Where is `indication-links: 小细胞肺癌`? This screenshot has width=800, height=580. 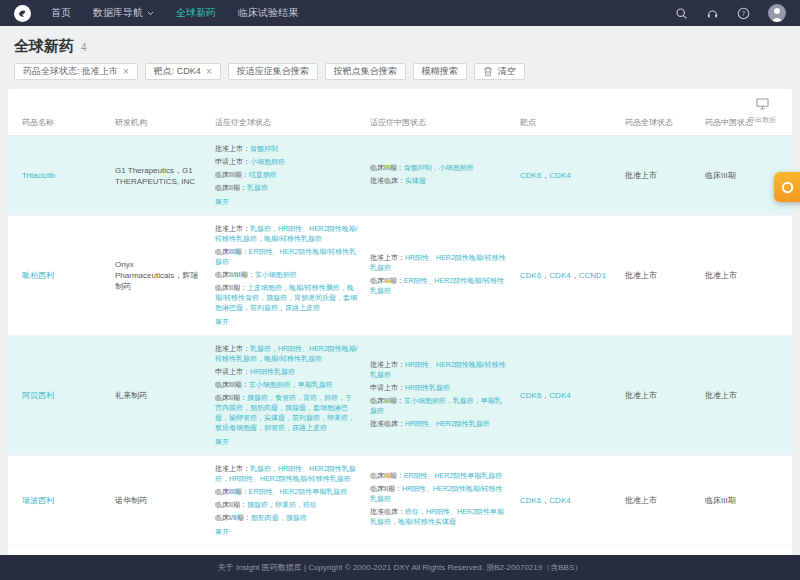 indication-links: 小细胞肺癌 is located at coordinates (268, 162).